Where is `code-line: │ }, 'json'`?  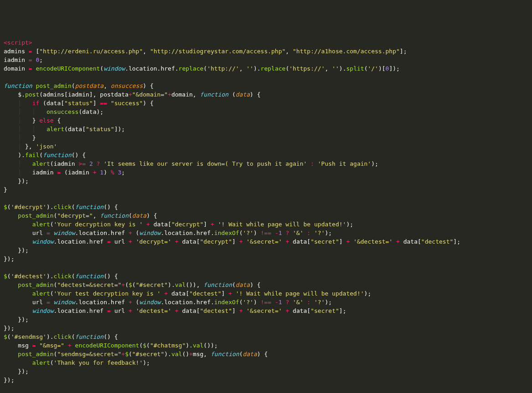 code-line: │ }, 'json' is located at coordinates (266, 147).